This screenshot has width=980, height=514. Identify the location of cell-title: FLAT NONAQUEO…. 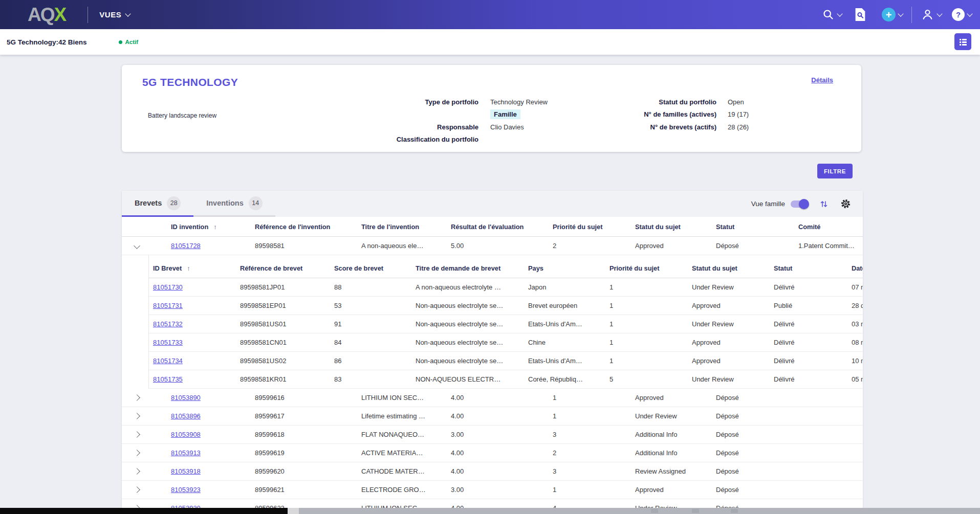
(402, 435).